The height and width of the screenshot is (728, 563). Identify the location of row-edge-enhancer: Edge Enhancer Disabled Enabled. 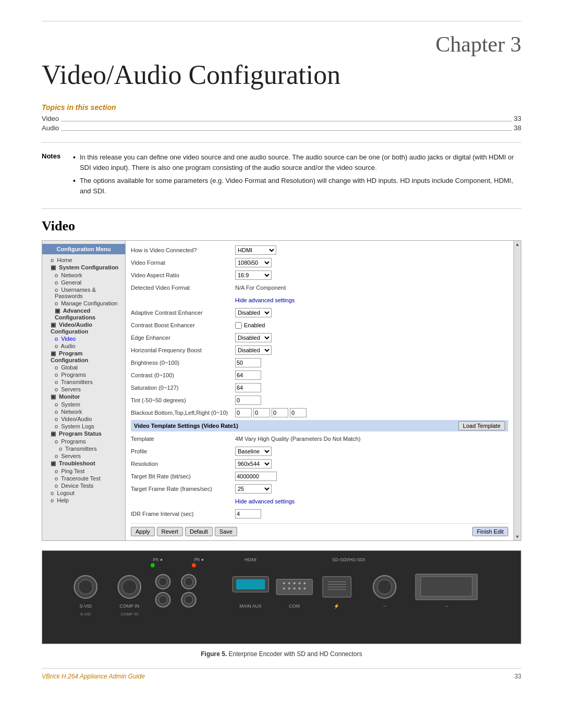
(320, 338).